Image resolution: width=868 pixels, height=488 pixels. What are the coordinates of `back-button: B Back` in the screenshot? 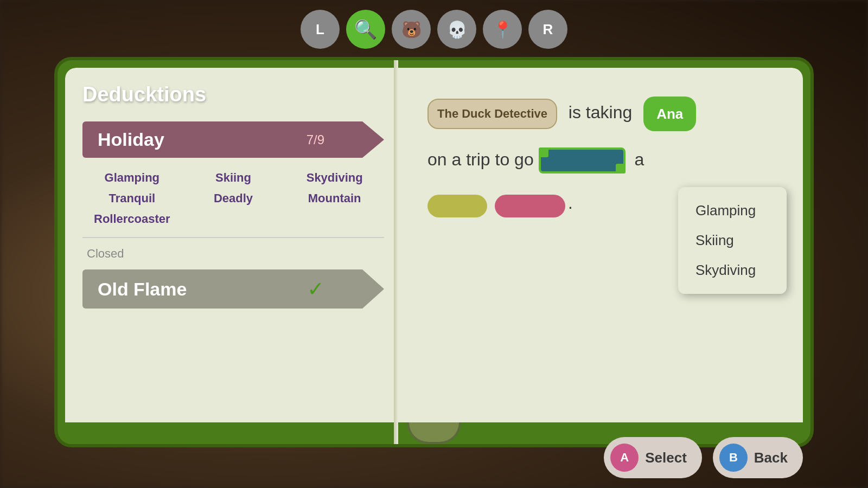 It's located at (758, 458).